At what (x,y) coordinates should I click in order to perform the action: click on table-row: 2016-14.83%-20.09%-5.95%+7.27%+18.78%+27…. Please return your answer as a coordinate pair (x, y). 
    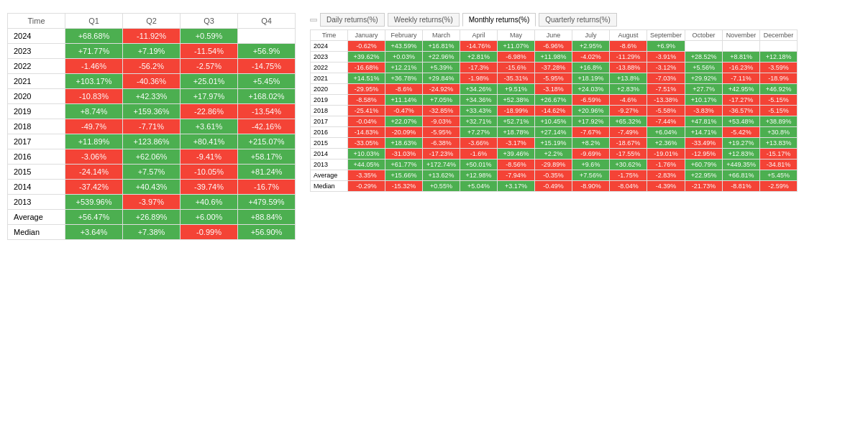
    Looking at the image, I should click on (554, 132).